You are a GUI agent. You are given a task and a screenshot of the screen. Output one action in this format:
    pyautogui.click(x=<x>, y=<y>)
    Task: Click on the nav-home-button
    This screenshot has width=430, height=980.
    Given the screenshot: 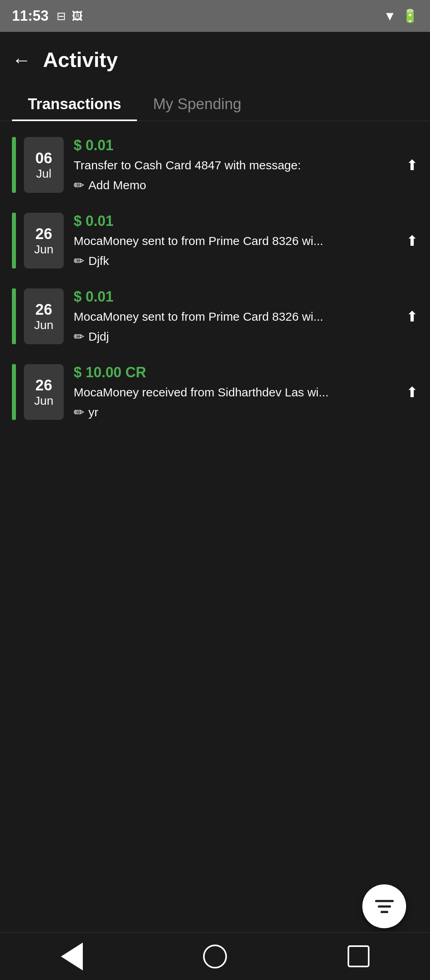 What is the action you would take?
    pyautogui.click(x=215, y=956)
    